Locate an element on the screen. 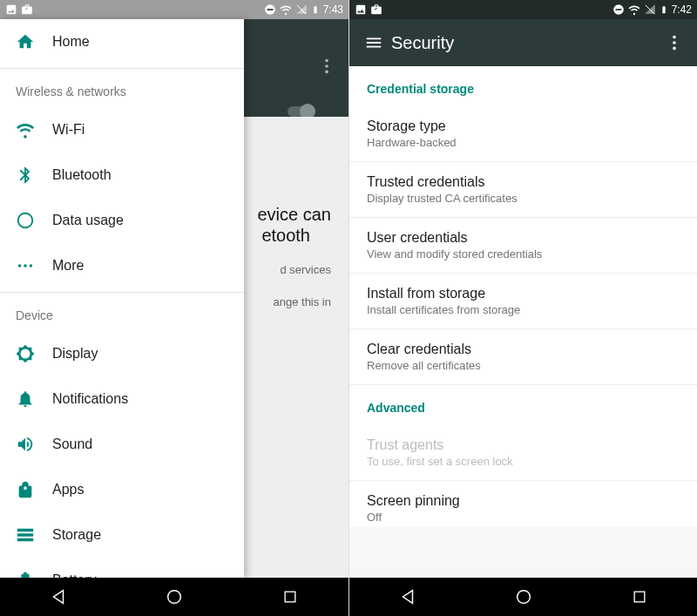 This screenshot has width=697, height=616. drawer-item-wifi: Wi-Fi is located at coordinates (122, 130).